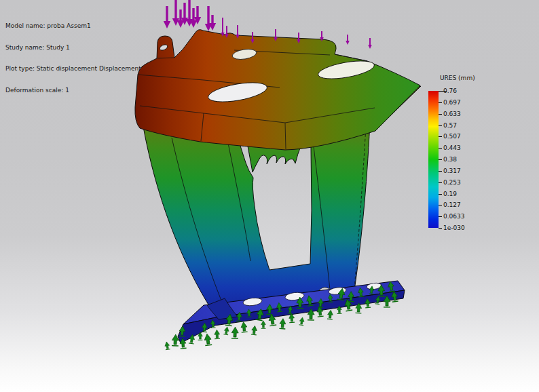  What do you see at coordinates (452, 102) in the screenshot?
I see `legend-value: 0.697` at bounding box center [452, 102].